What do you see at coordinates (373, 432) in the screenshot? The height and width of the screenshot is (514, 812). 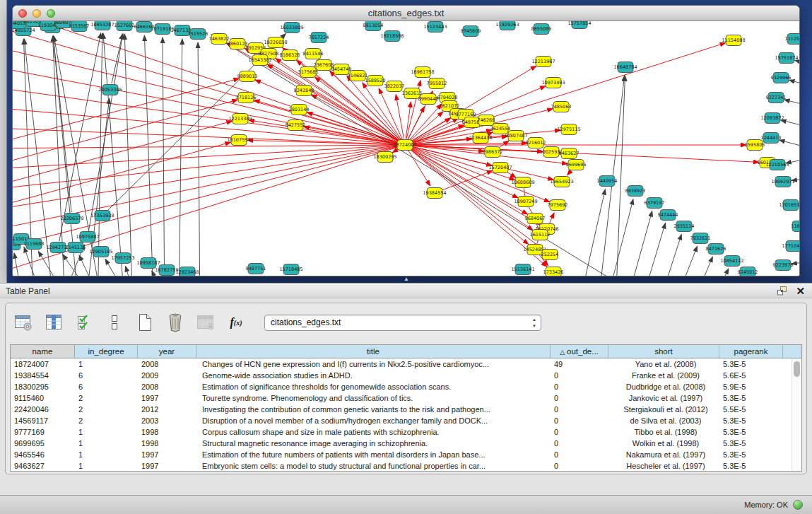 I see `table-cell: Corpus callosum shape and size in male p…` at bounding box center [373, 432].